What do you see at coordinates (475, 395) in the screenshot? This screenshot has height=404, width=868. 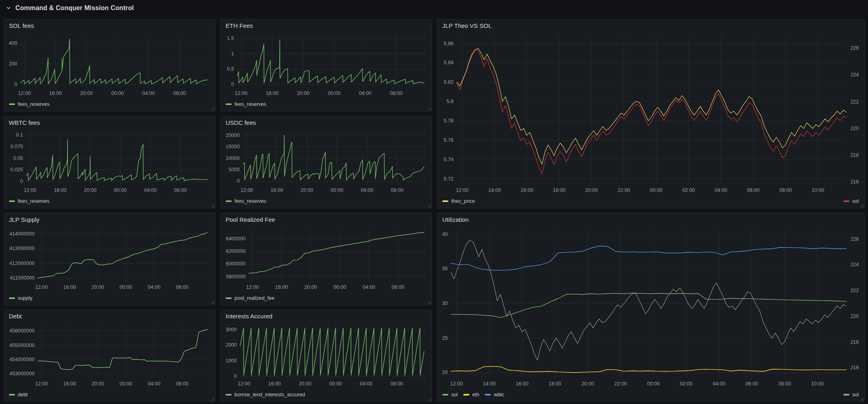 I see `legend-series-name: eth` at bounding box center [475, 395].